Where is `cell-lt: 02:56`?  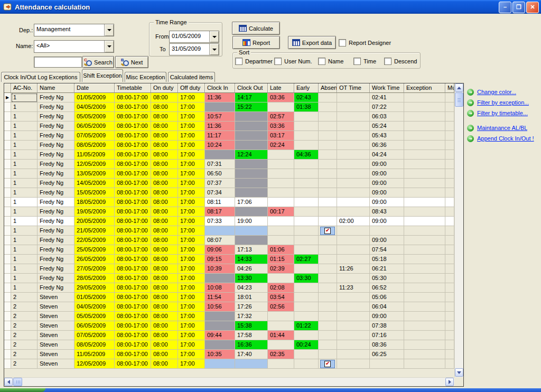
cell-lt: 02:56 is located at coordinates (281, 307).